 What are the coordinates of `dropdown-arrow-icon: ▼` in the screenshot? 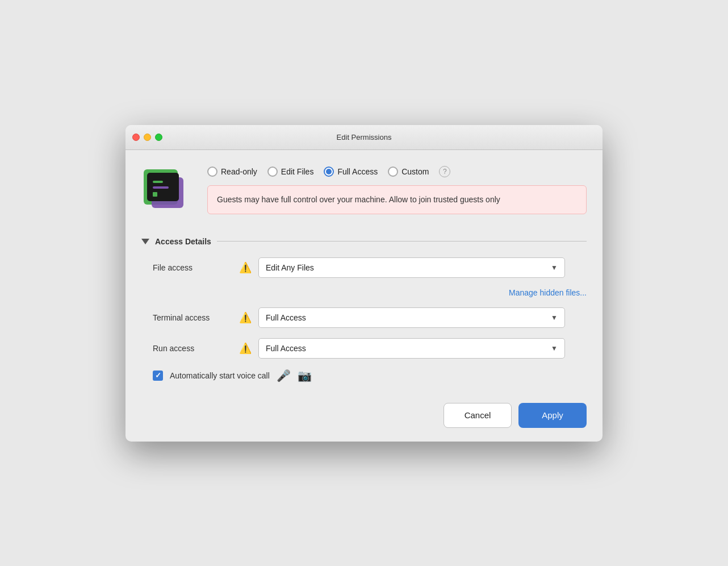 It's located at (554, 268).